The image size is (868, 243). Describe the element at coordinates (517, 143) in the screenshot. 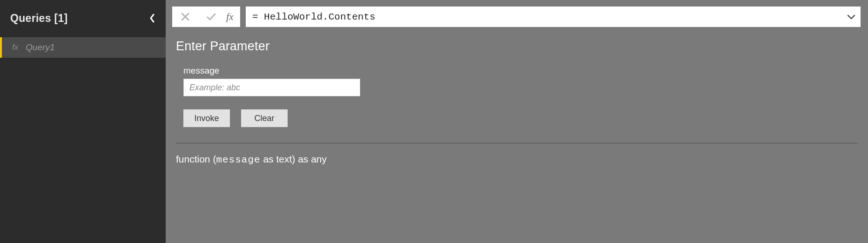

I see `divider` at that location.